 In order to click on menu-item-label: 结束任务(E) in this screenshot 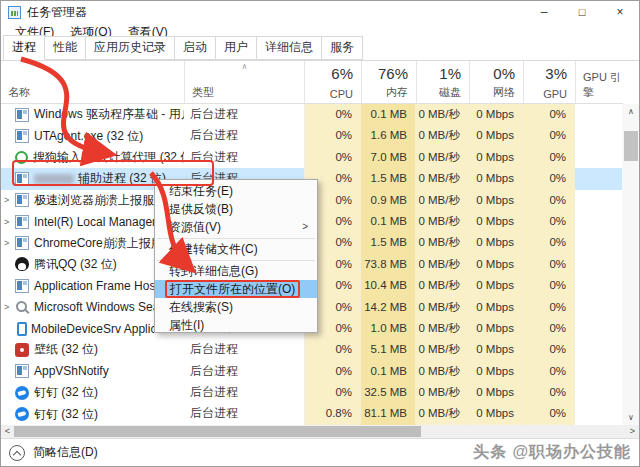, I will do `click(201, 191)`.